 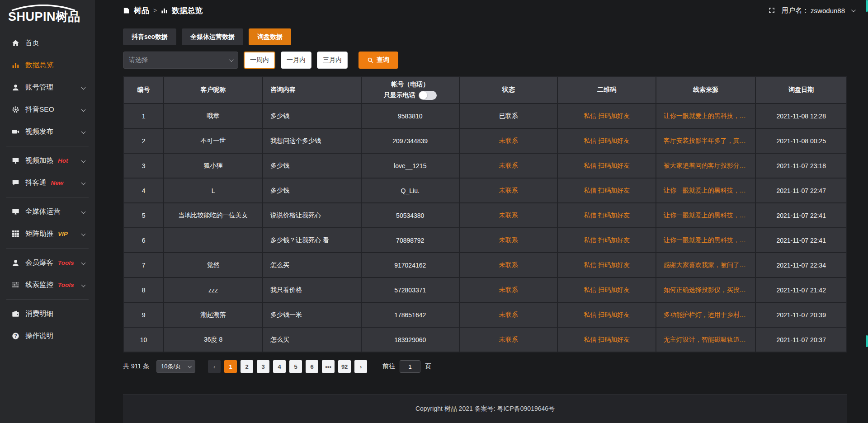 I want to click on phone-only-toggle, so click(x=428, y=95).